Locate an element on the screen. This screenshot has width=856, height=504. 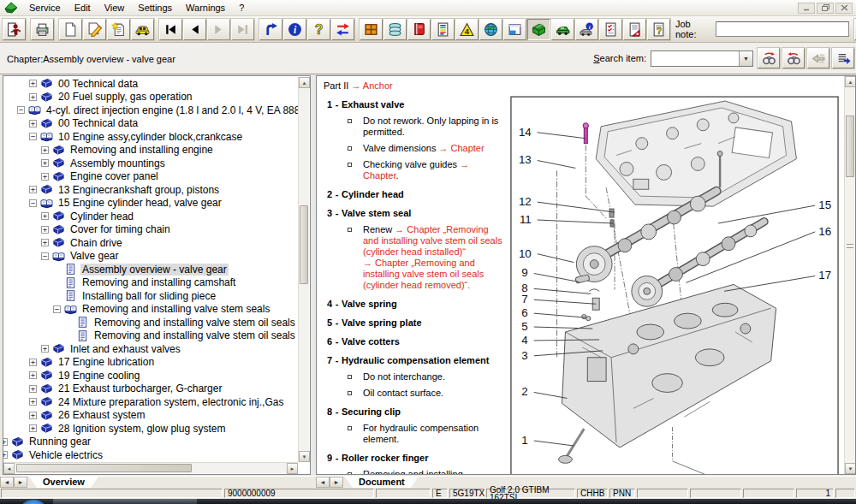
workshop-button is located at coordinates (539, 29).